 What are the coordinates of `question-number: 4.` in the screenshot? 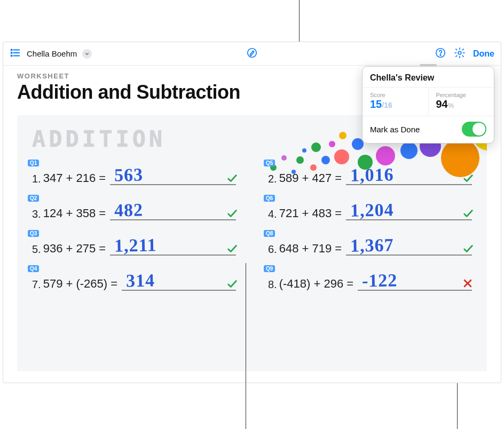 It's located at (272, 215).